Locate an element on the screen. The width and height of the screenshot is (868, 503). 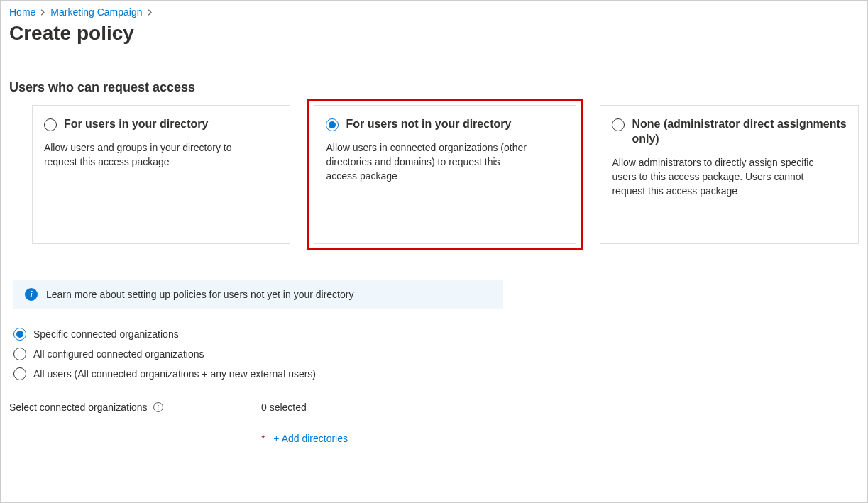
radio-label: Specific connected organizations is located at coordinates (106, 334).